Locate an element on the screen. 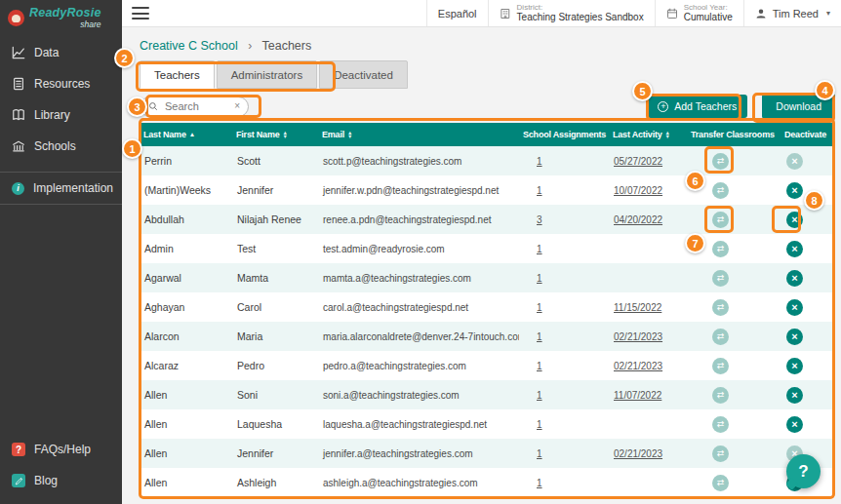 The image size is (841, 504). sidebar-item-resources: Resources is located at coordinates (60, 84).